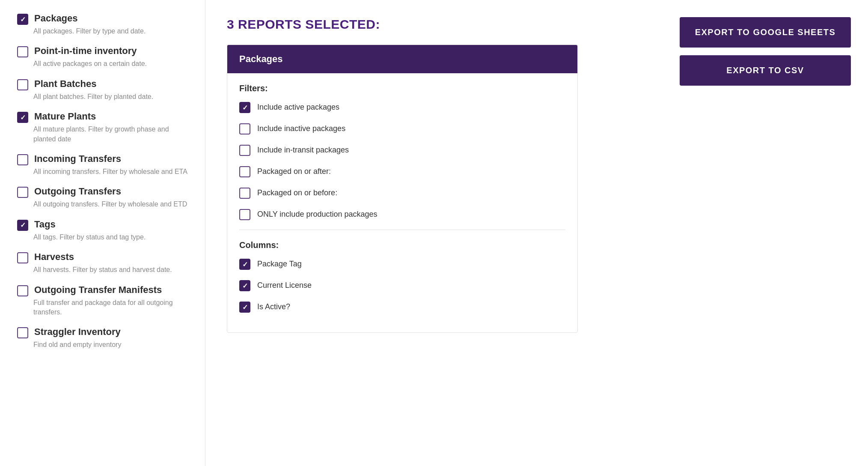 Image resolution: width=868 pixels, height=466 pixels. I want to click on column-checkbox-current-license, so click(245, 286).